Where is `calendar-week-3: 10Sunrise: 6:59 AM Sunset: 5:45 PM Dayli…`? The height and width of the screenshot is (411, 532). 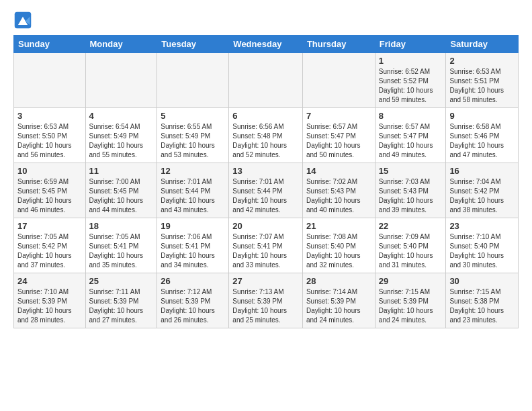
calendar-week-3: 10Sunrise: 6:59 AM Sunset: 5:45 PM Dayli… is located at coordinates (266, 191).